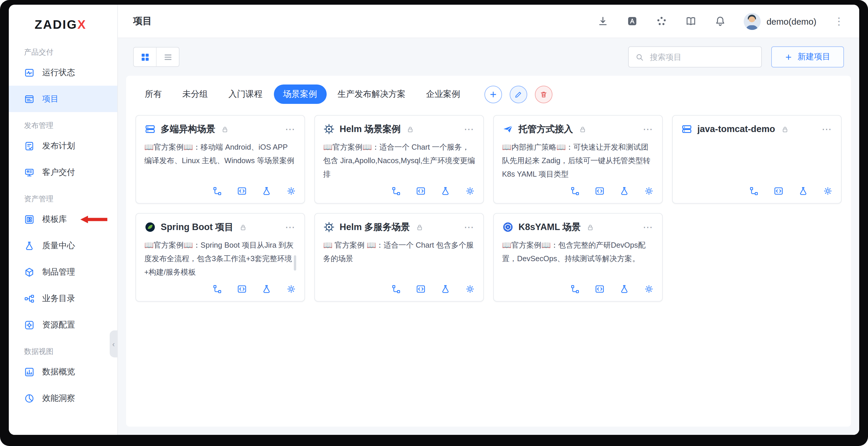  What do you see at coordinates (399, 258) in the screenshot?
I see `project-card: Helm 多服务场景 ⋯ 📖 官方案例 📖：适合一个 Chart 包含多个服务的…` at bounding box center [399, 258].